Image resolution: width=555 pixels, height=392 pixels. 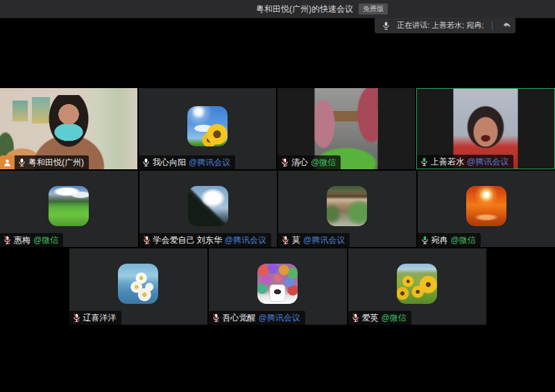 I want to click on participant-label: 辽喜洋洋, so click(x=96, y=318).